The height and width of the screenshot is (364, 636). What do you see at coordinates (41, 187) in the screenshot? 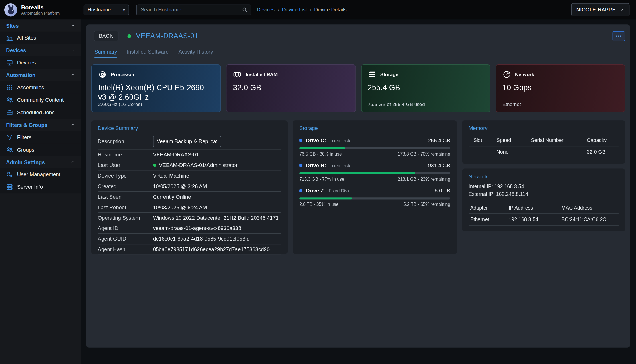
I see `sidebar-item-server-info: Server Info` at bounding box center [41, 187].